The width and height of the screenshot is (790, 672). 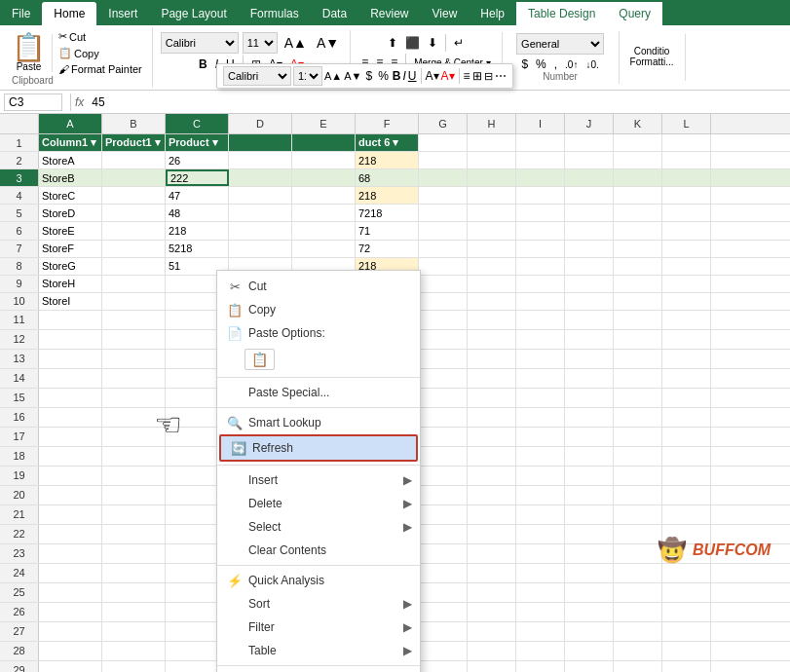 I want to click on cell-l28, so click(x=687, y=651).